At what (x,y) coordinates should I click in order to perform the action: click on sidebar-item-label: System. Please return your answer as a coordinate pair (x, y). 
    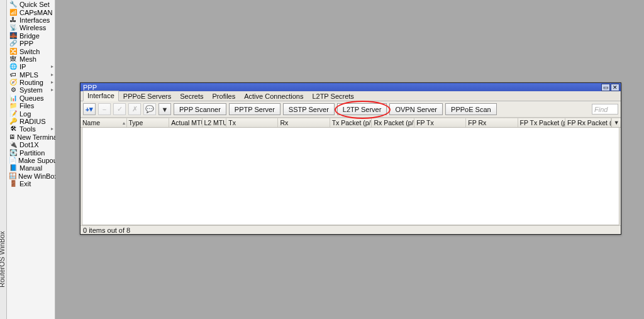
    Looking at the image, I should click on (31, 90).